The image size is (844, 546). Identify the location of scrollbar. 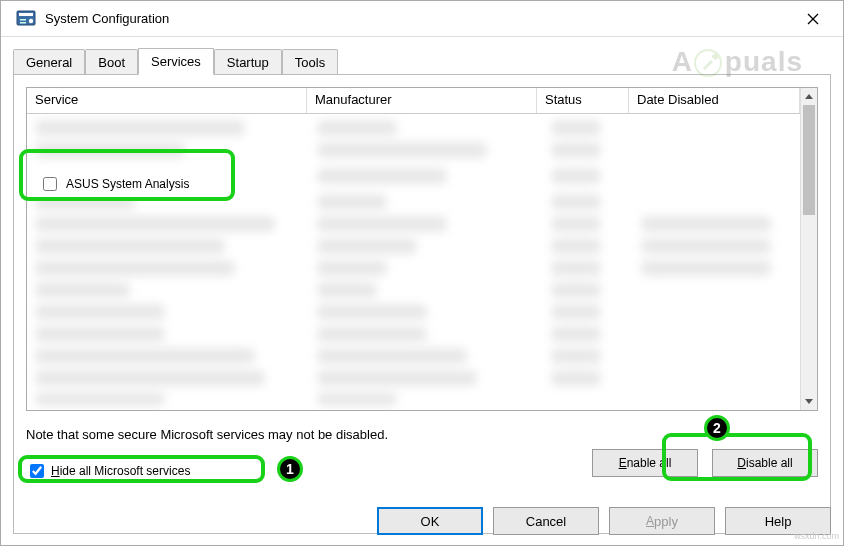
(808, 249).